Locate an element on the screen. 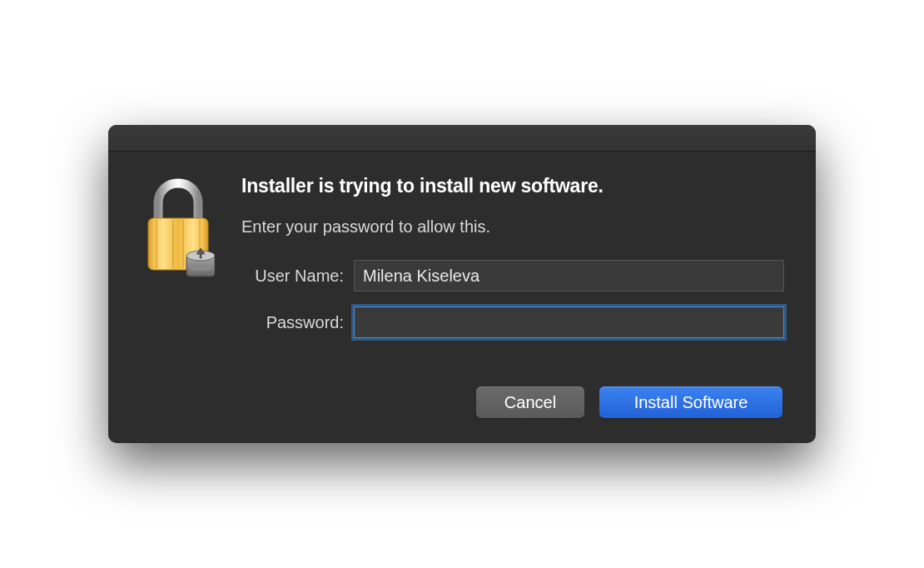  username-field is located at coordinates (569, 276).